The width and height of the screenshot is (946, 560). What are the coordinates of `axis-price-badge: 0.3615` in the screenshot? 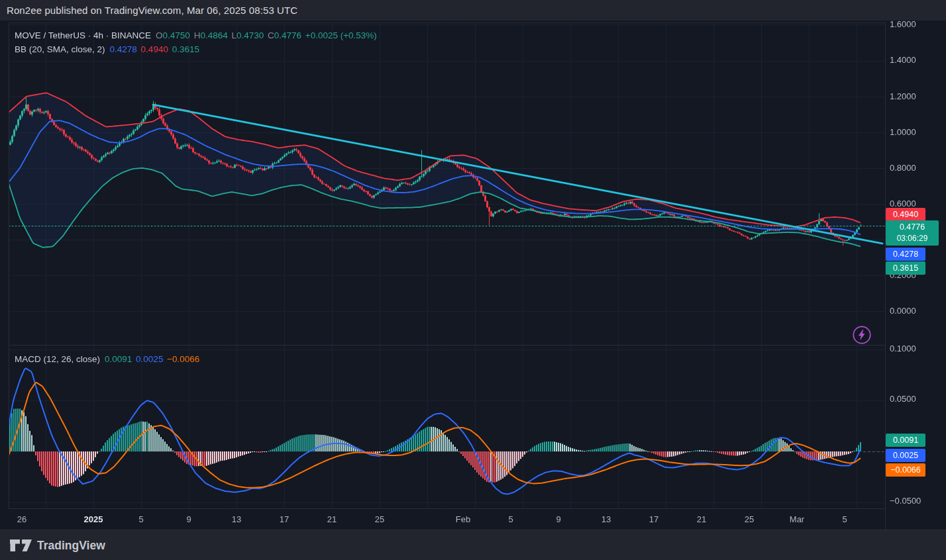 It's located at (906, 268).